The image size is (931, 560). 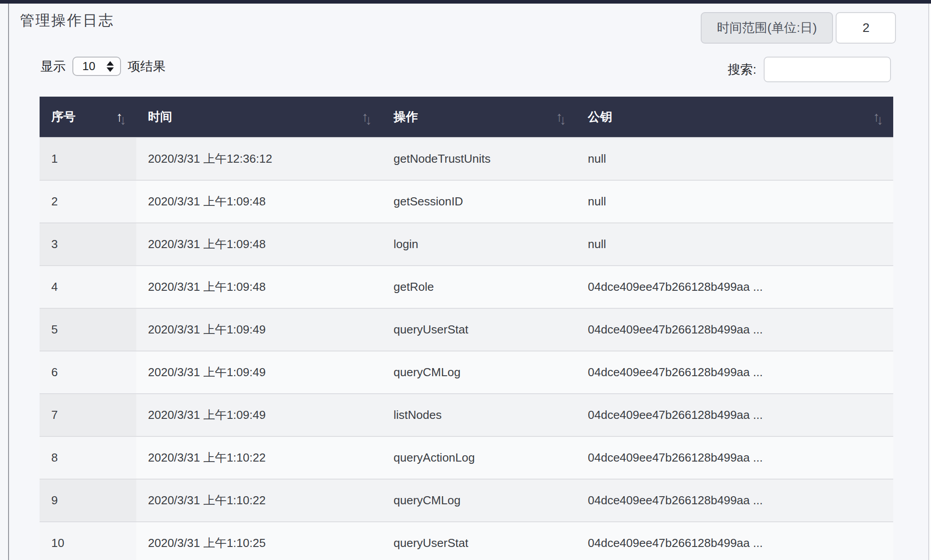 I want to click on table-row: 52020/3/31 上午1:09:49queryUserStat04dce40…, so click(x=466, y=329).